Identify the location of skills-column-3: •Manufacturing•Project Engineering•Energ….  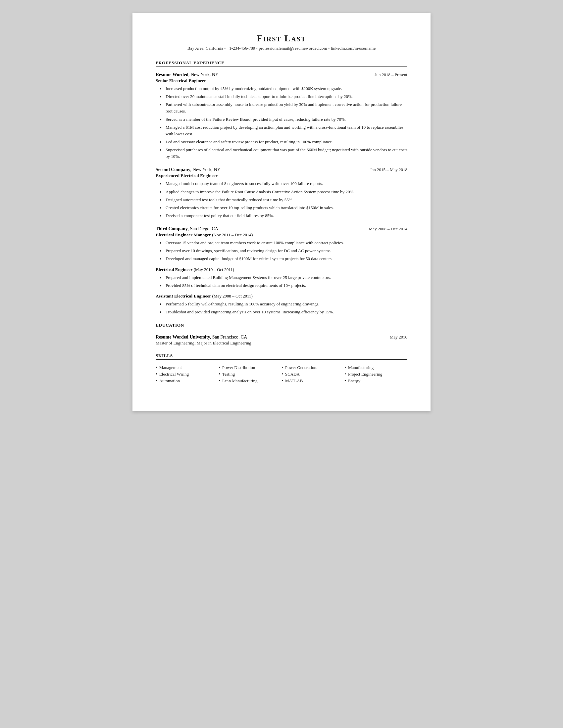
(376, 374).